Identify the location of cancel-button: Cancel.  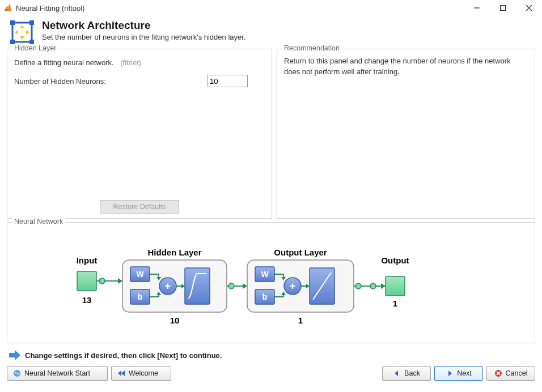
(511, 373).